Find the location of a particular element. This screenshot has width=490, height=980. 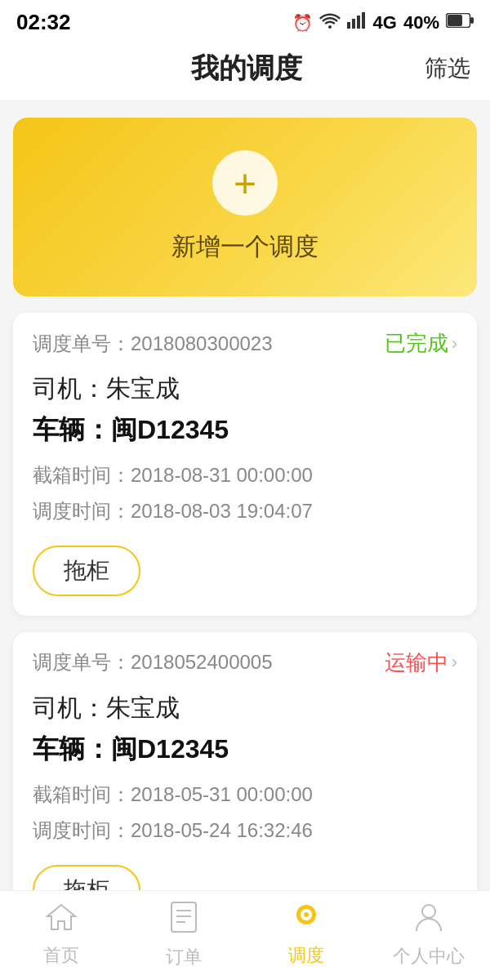

profile-icon is located at coordinates (429, 921).